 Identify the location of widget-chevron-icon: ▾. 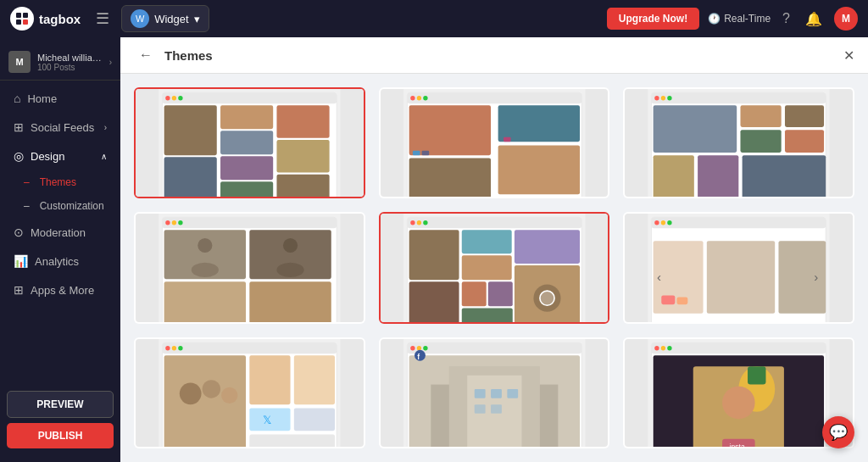
(197, 19).